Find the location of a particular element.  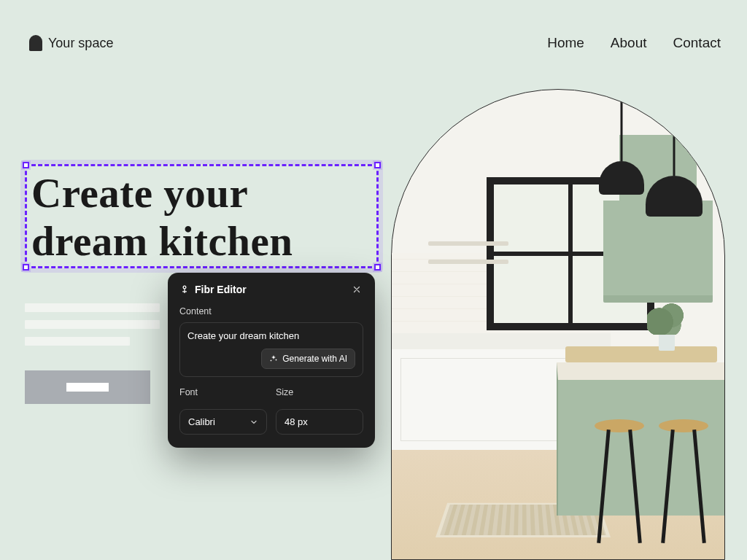

brand: Your space is located at coordinates (71, 43).